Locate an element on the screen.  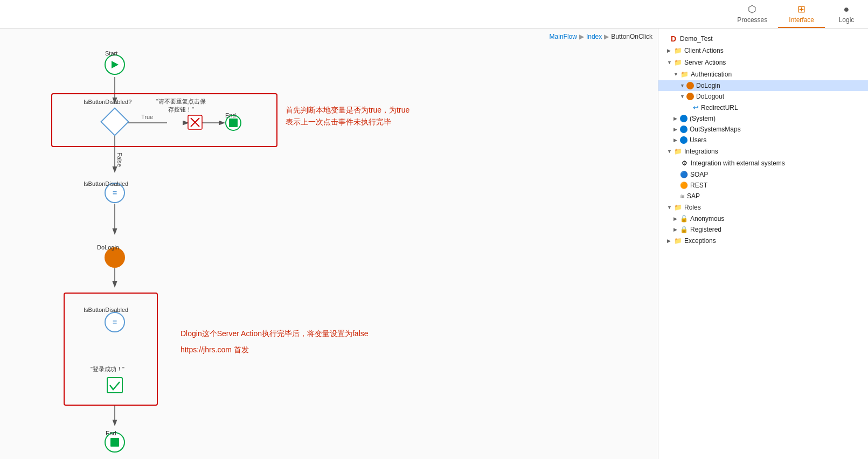
anonymous-lock-icon: 🔓 is located at coordinates (684, 219).